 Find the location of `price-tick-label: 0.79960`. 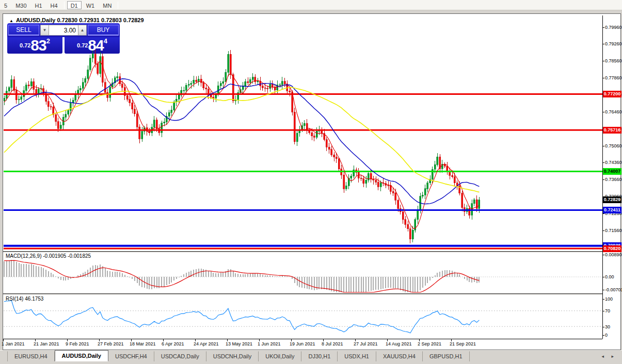

price-tick-label: 0.79960 is located at coordinates (613, 27).